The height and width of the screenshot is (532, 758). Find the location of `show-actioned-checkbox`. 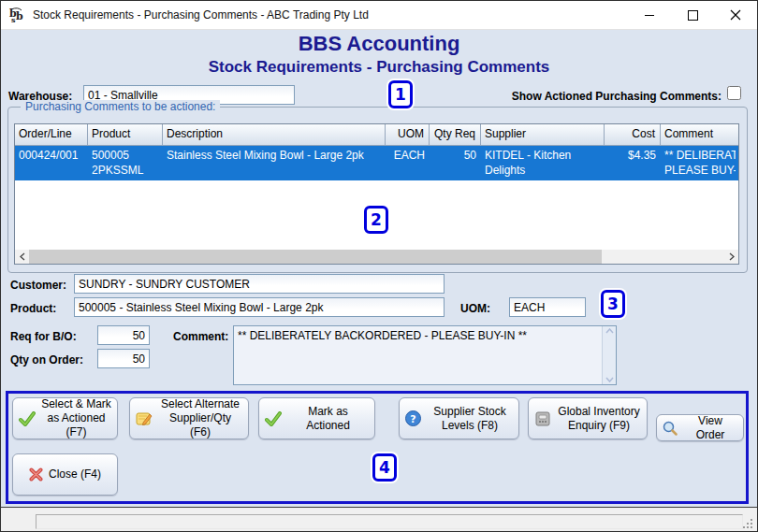

show-actioned-checkbox is located at coordinates (734, 93).